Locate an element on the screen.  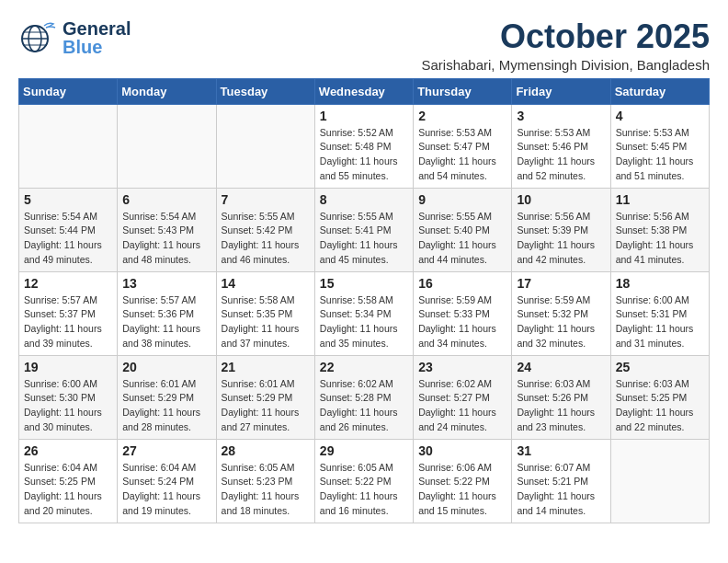
day-info: Sunrise: 5:57 AM Sunset: 5:37 PM Dayligh… is located at coordinates (68, 322).